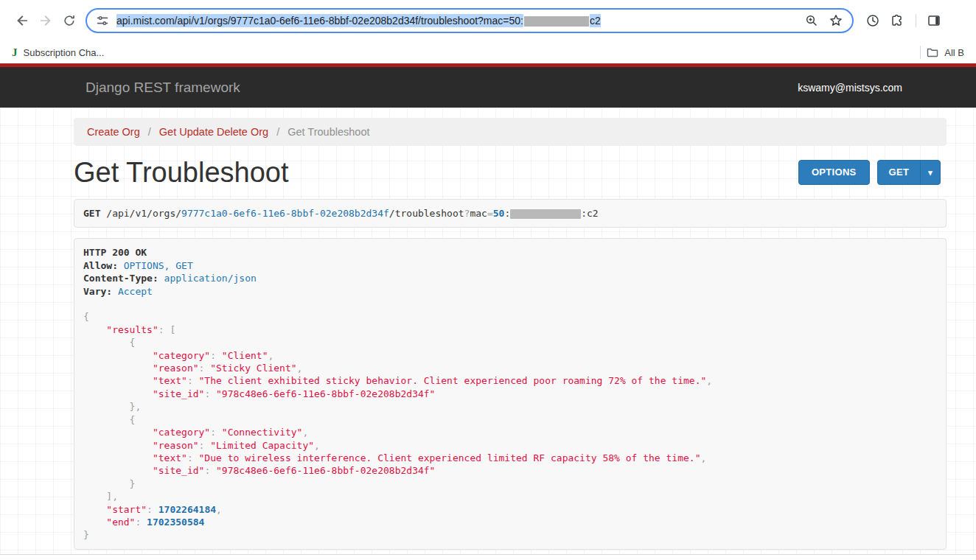 Image resolution: width=976 pixels, height=560 pixels. I want to click on code-token: api.mist.com/api/v1/orgs/9777c1a0-6ef6-1…, so click(320, 21).